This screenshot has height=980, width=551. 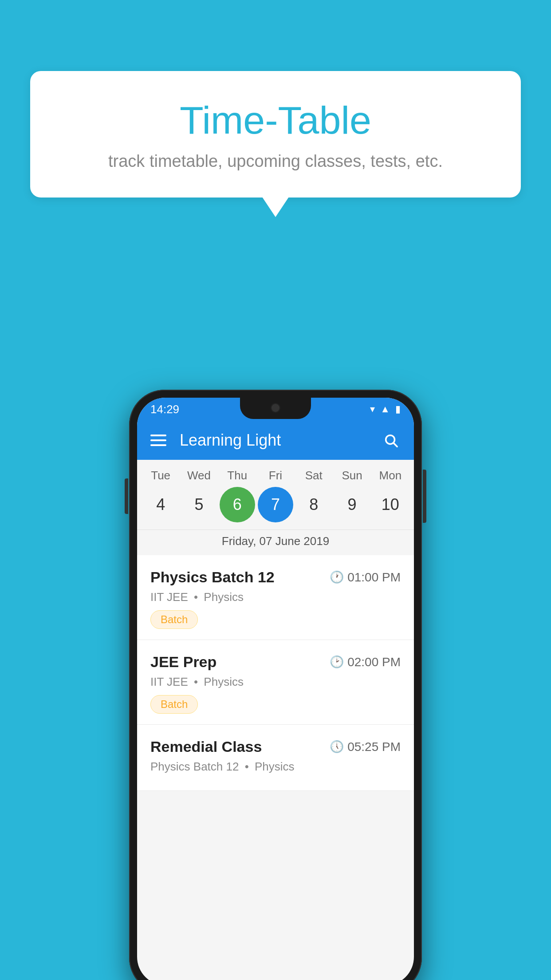 What do you see at coordinates (352, 476) in the screenshot?
I see `day-name-sun: Sun` at bounding box center [352, 476].